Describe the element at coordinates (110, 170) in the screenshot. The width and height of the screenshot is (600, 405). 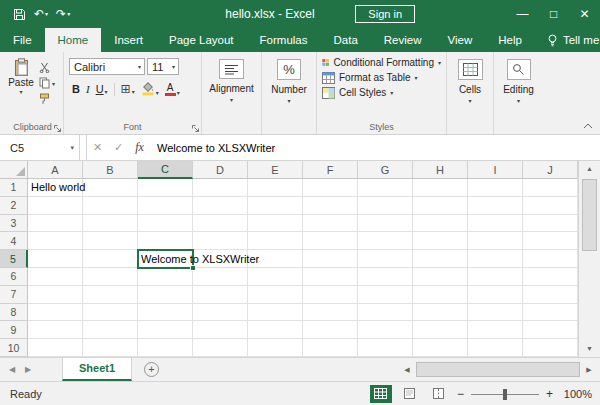
I see `column-header-B: B` at that location.